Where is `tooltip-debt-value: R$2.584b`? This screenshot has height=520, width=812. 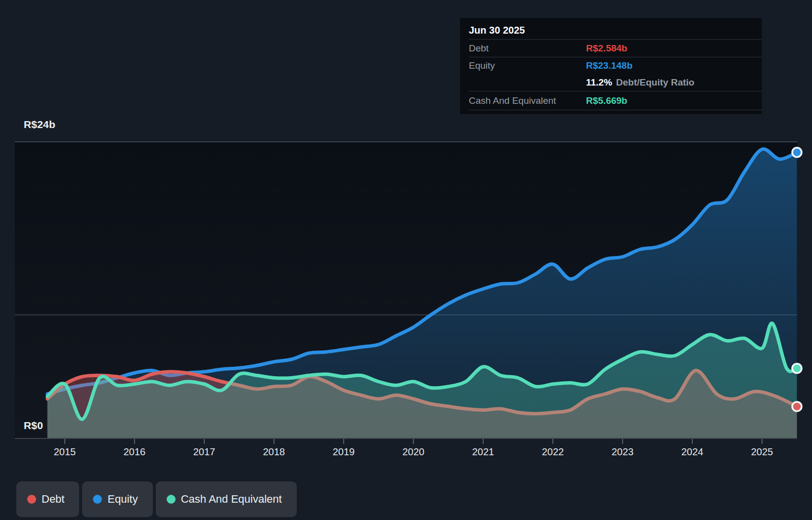
tooltip-debt-value: R$2.584b is located at coordinates (606, 48).